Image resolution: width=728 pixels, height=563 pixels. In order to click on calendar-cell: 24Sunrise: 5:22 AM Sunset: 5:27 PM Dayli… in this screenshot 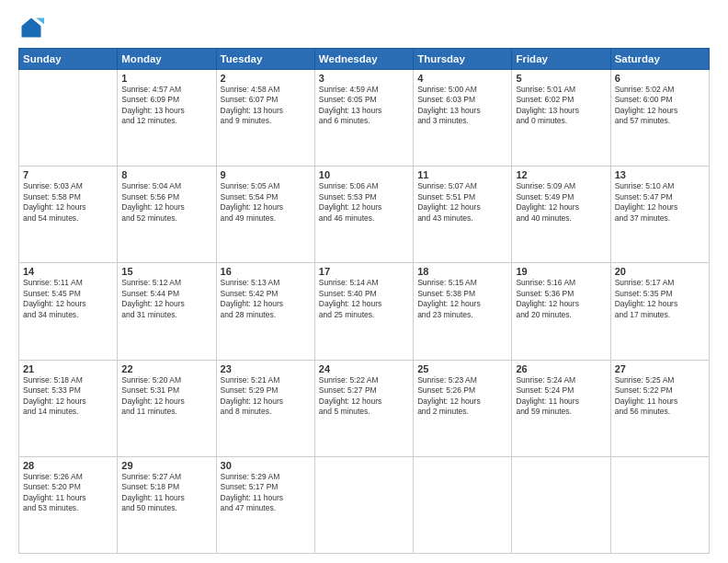, I will do `click(364, 408)`.